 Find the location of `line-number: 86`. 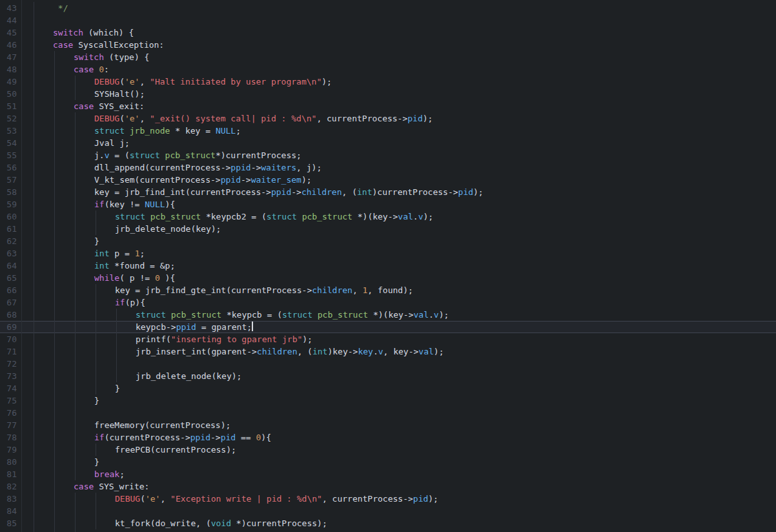

line-number: 86 is located at coordinates (8, 531).